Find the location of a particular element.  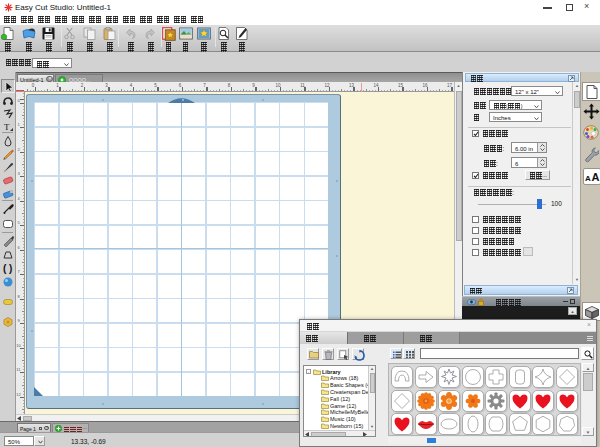

svg-text: T is located at coordinates (7, 127).